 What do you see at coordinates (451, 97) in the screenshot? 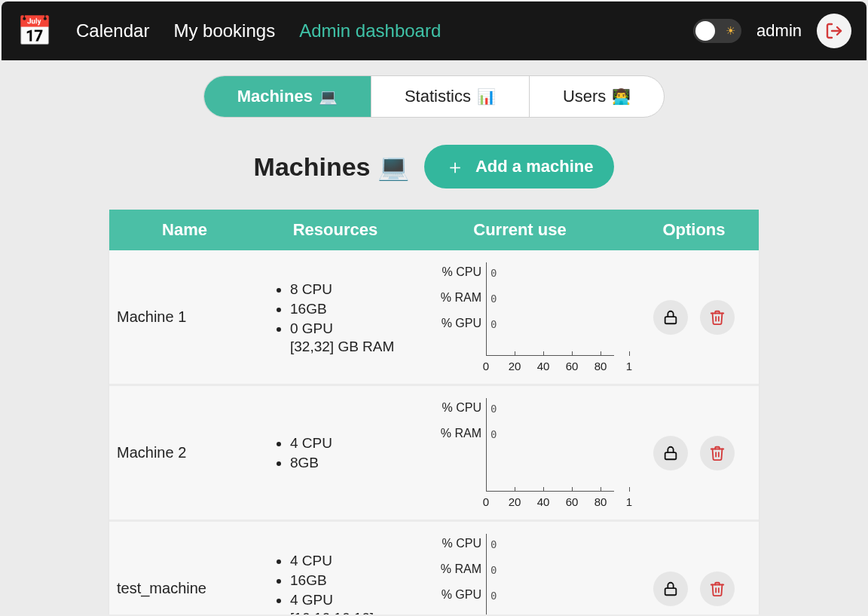
I see `tab-statistics: Statistics 📊` at bounding box center [451, 97].